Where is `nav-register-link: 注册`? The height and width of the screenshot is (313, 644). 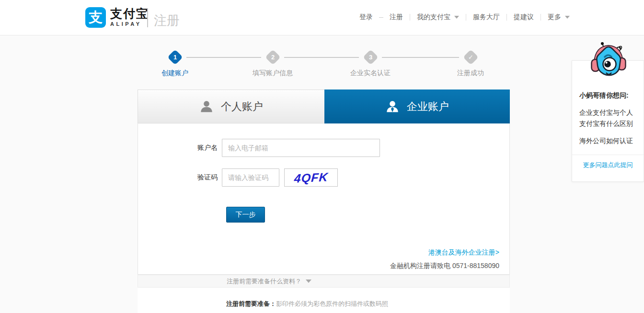
nav-register-link: 注册 is located at coordinates (396, 17).